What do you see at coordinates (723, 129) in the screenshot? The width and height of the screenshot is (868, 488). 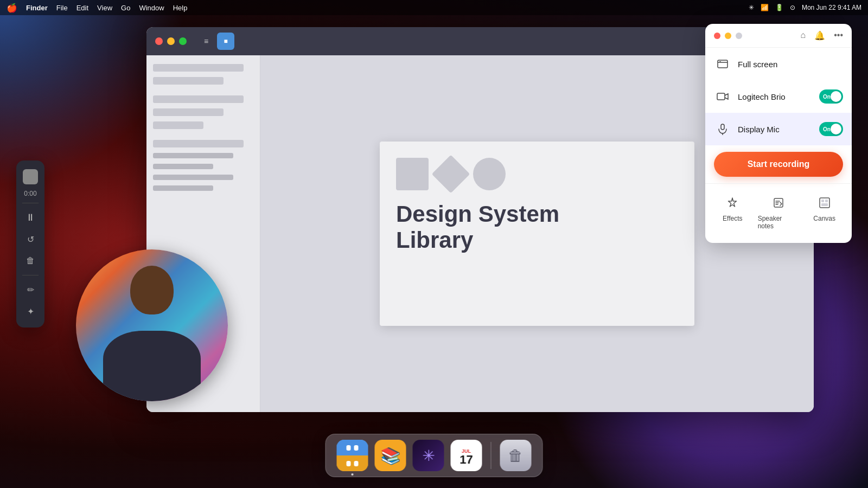 I see `mic-icon` at bounding box center [723, 129].